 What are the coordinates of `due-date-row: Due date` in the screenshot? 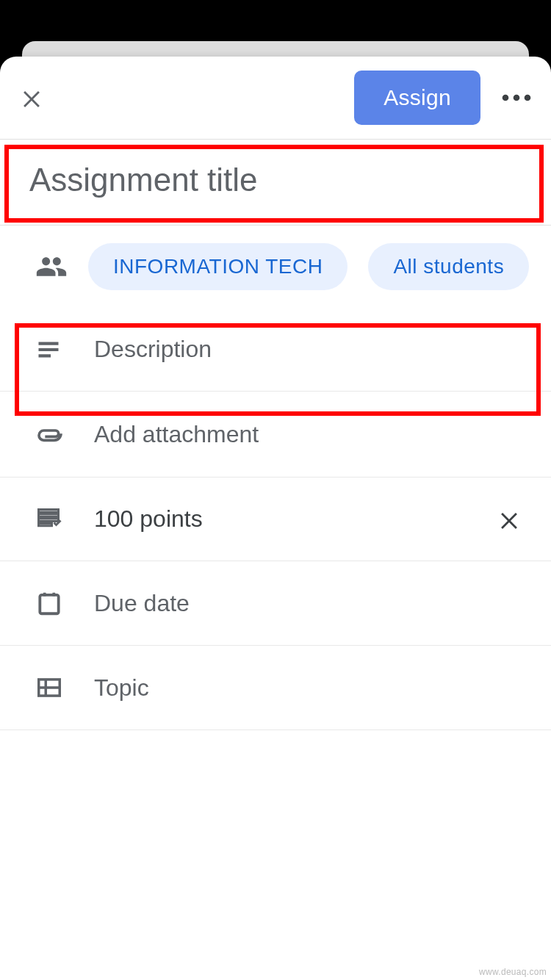 It's located at (276, 604).